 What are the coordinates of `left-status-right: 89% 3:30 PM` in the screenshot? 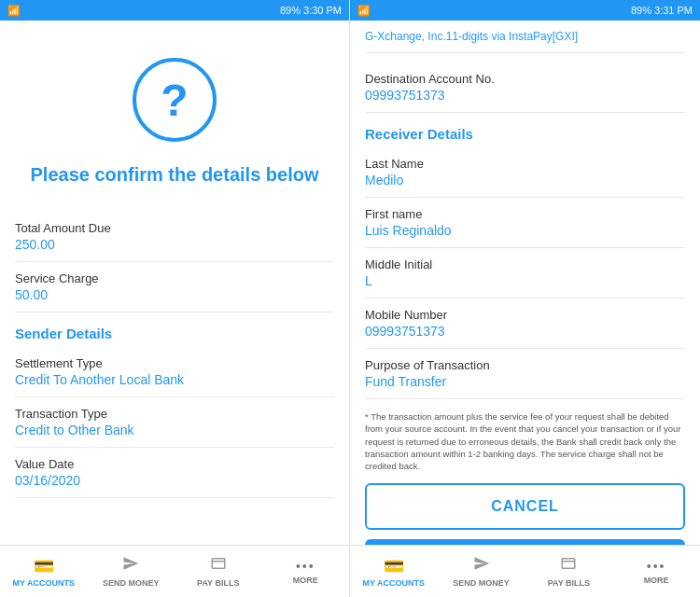 It's located at (311, 10).